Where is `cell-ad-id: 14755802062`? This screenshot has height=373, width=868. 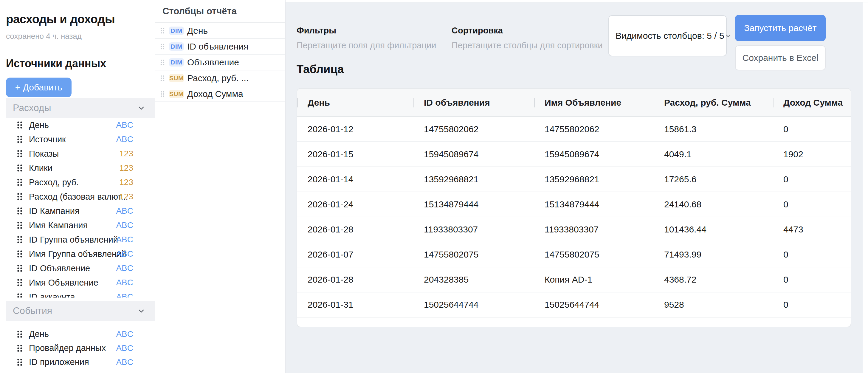
cell-ad-id: 14755802062 is located at coordinates (474, 129).